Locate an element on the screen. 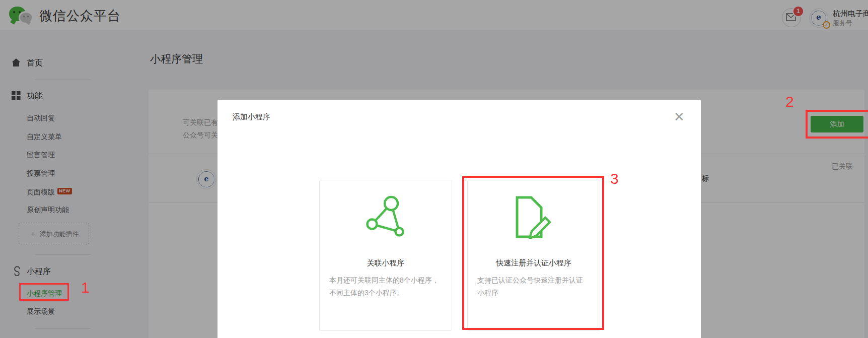  close-icon: ✕ is located at coordinates (679, 117).